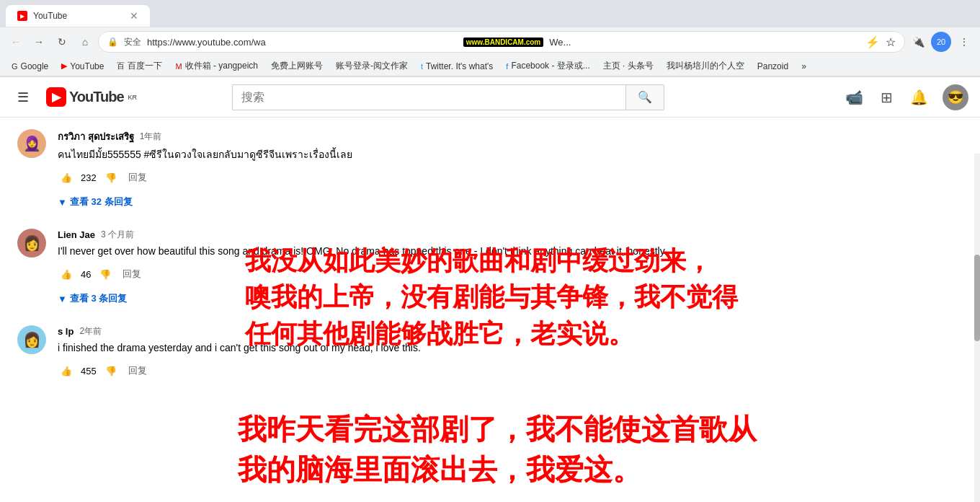  What do you see at coordinates (448, 97) in the screenshot?
I see `search-form: 🔍` at bounding box center [448, 97].